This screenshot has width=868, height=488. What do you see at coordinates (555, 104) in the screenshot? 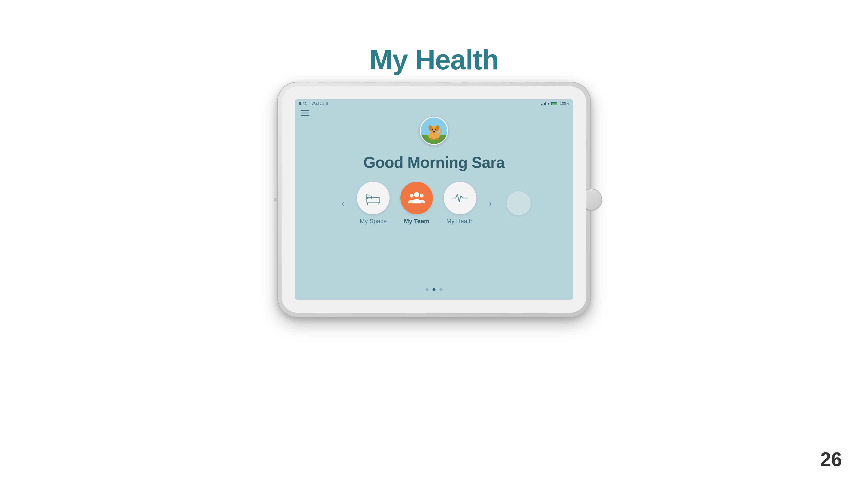
I see `battery-icon` at bounding box center [555, 104].